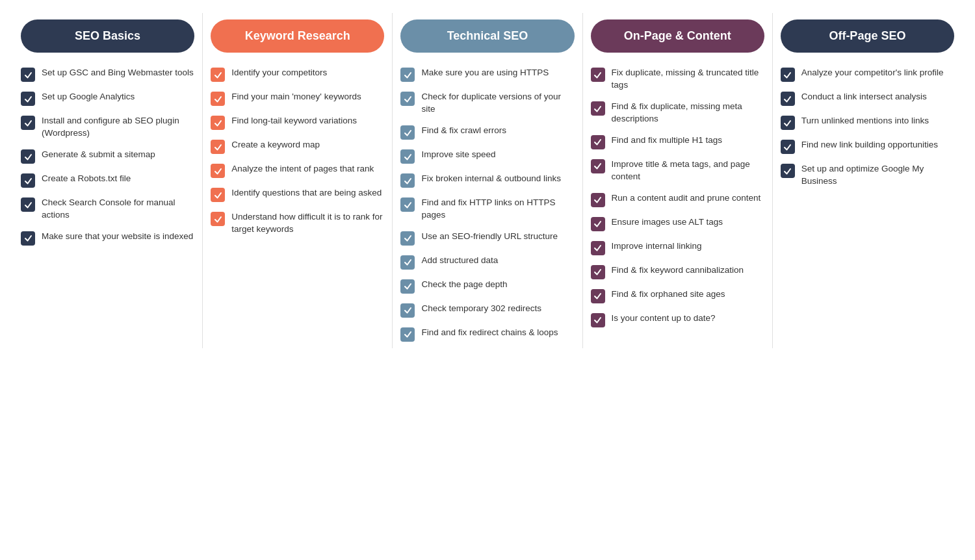  Describe the element at coordinates (298, 74) in the screenshot. I see `list-item: Identify your competitors` at that location.